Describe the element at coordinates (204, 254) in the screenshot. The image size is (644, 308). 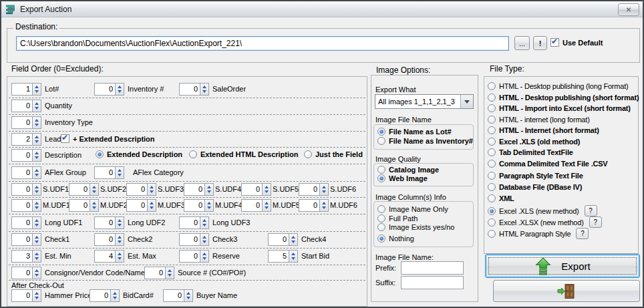
I see `reserve-up-icon` at that location.